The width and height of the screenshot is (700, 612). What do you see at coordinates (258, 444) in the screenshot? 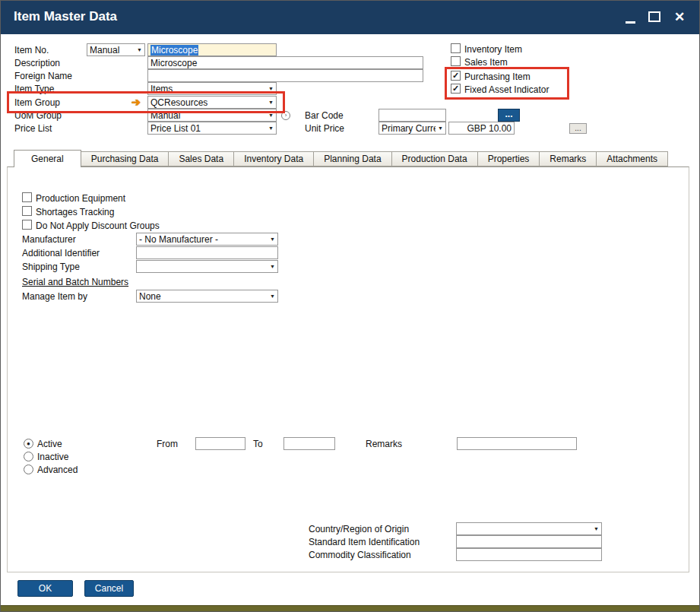
I see `to-label: To` at bounding box center [258, 444].